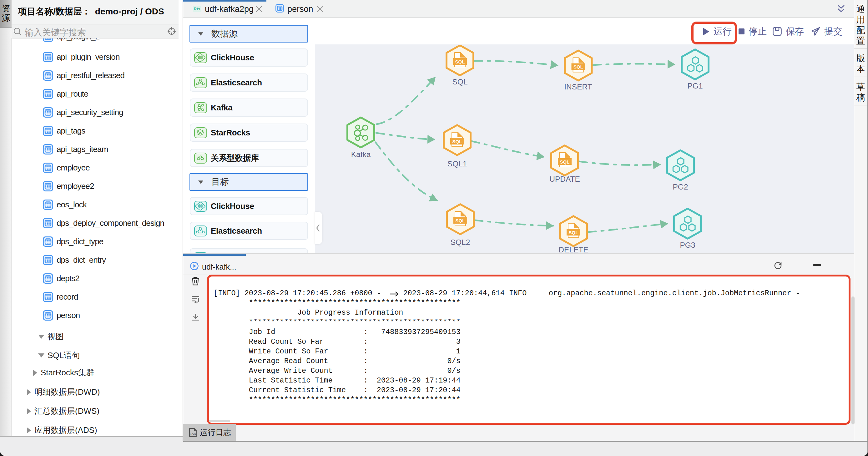 The image size is (868, 456). I want to click on svg-text: PG3, so click(687, 245).